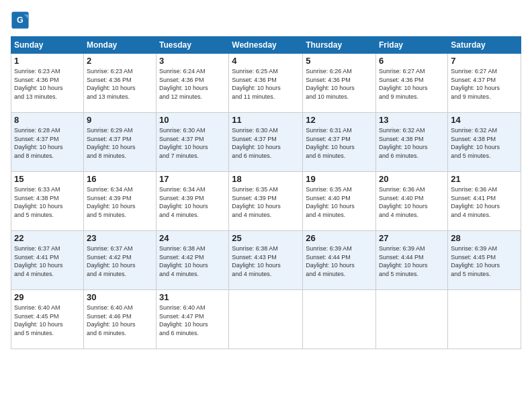  I want to click on day-header-friday: Friday, so click(412, 46).